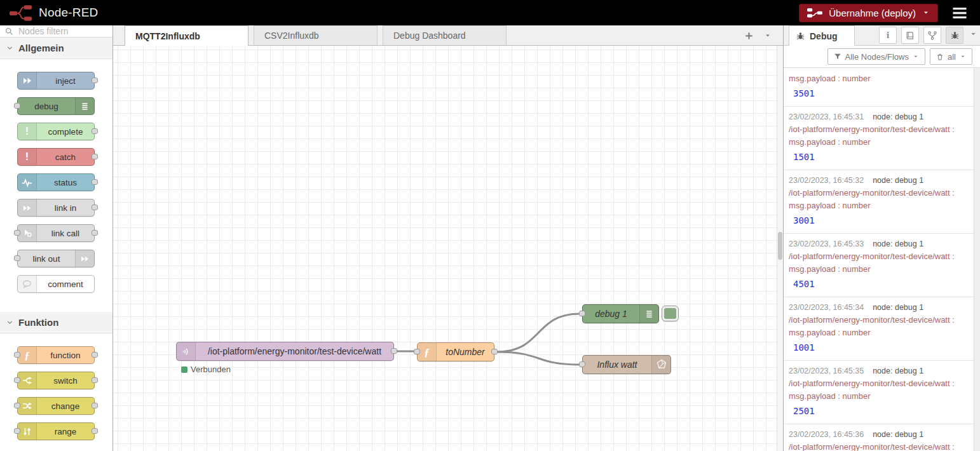 The width and height of the screenshot is (980, 451). What do you see at coordinates (955, 36) in the screenshot?
I see `sidebar-button-bug` at bounding box center [955, 36].